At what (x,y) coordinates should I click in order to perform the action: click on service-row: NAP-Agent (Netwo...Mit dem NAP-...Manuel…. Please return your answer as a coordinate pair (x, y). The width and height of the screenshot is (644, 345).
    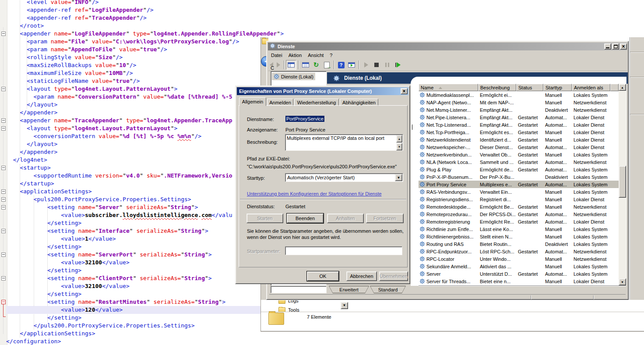
    Looking at the image, I should click on (518, 103).